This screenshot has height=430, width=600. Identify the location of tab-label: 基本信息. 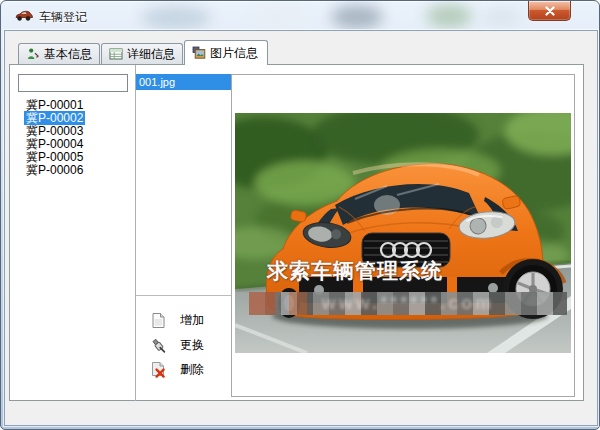
(68, 54).